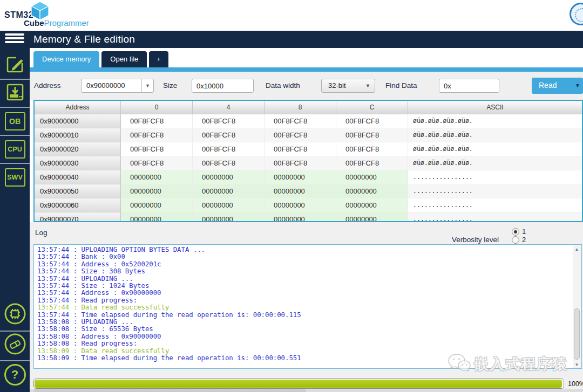 Image resolution: width=583 pixels, height=392 pixels. Describe the element at coordinates (15, 39) in the screenshot. I see `hamburger-menu-icon` at that location.